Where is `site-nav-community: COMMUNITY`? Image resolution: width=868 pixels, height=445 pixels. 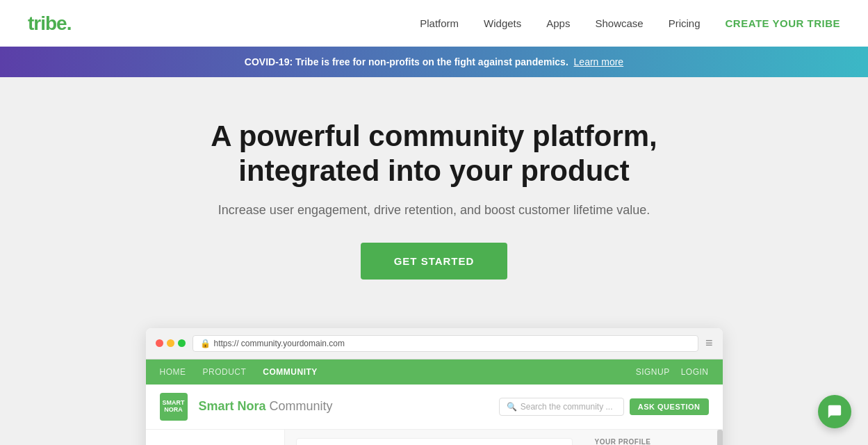 site-nav-community: COMMUNITY is located at coordinates (290, 372).